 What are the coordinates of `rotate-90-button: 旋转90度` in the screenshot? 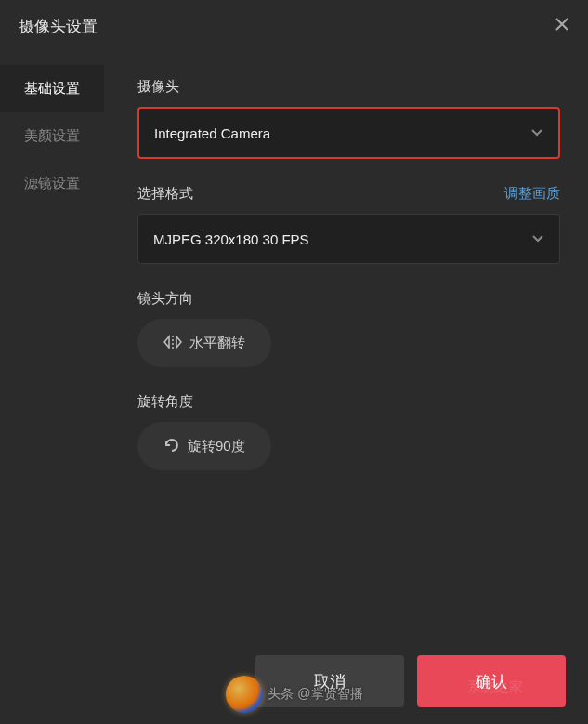 It's located at (204, 446).